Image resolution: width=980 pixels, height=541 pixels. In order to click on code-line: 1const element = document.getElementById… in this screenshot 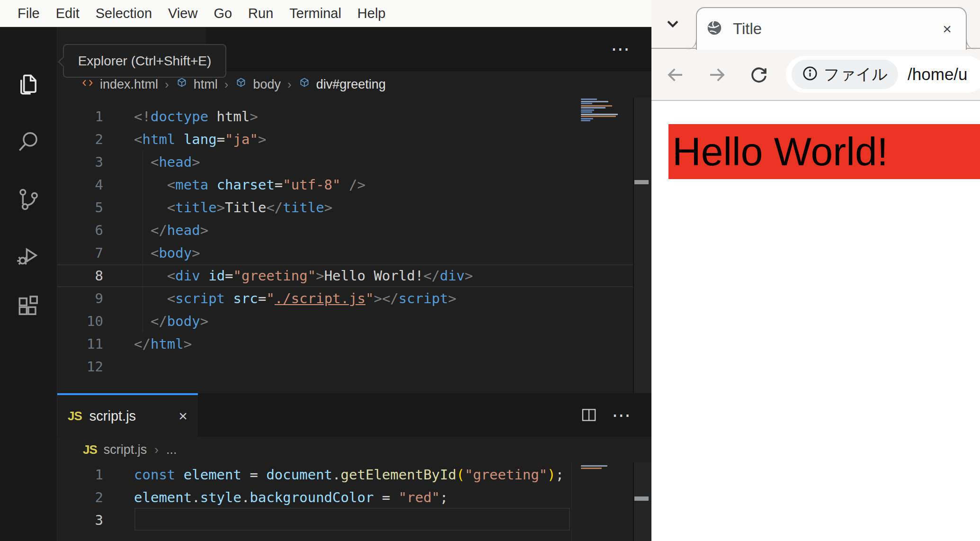, I will do `click(345, 475)`.